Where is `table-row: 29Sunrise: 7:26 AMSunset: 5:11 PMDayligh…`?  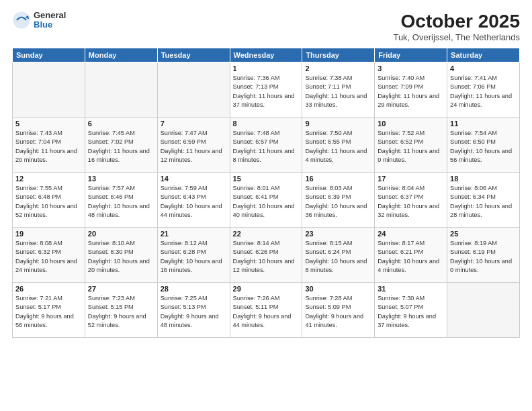 table-row: 29Sunrise: 7:26 AMSunset: 5:11 PMDayligh… is located at coordinates (266, 310).